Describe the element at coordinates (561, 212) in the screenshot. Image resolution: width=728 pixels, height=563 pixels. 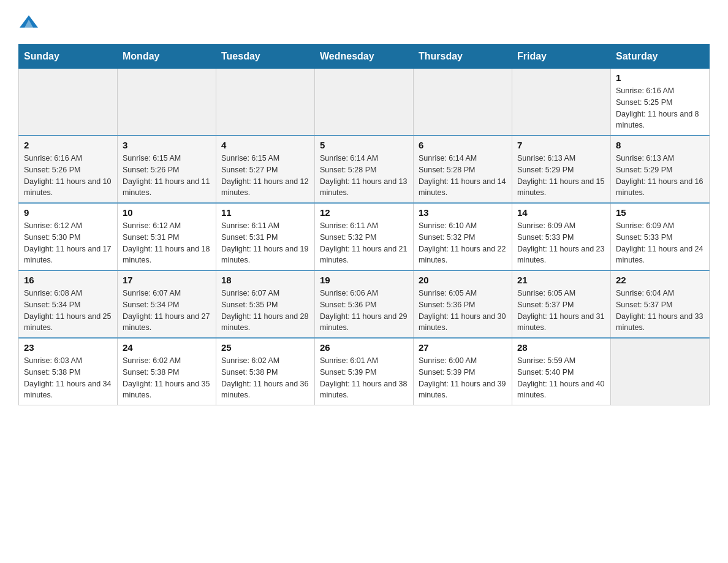
I see `day-number: 14` at that location.